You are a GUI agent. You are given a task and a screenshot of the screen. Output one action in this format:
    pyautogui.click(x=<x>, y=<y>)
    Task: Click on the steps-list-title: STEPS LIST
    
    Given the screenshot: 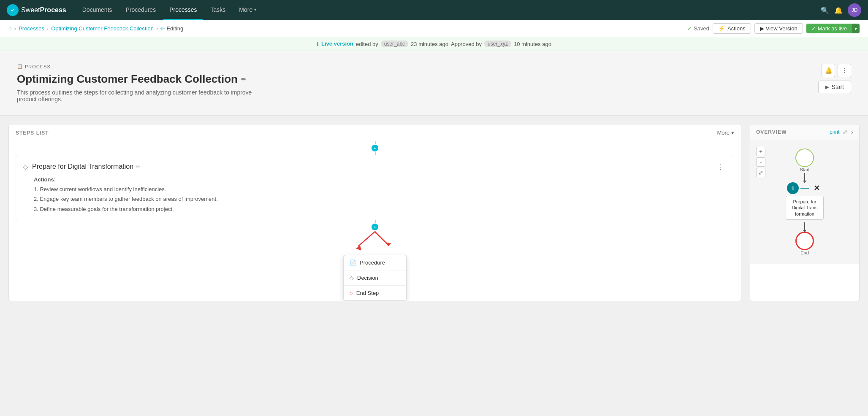 What is the action you would take?
    pyautogui.click(x=32, y=133)
    